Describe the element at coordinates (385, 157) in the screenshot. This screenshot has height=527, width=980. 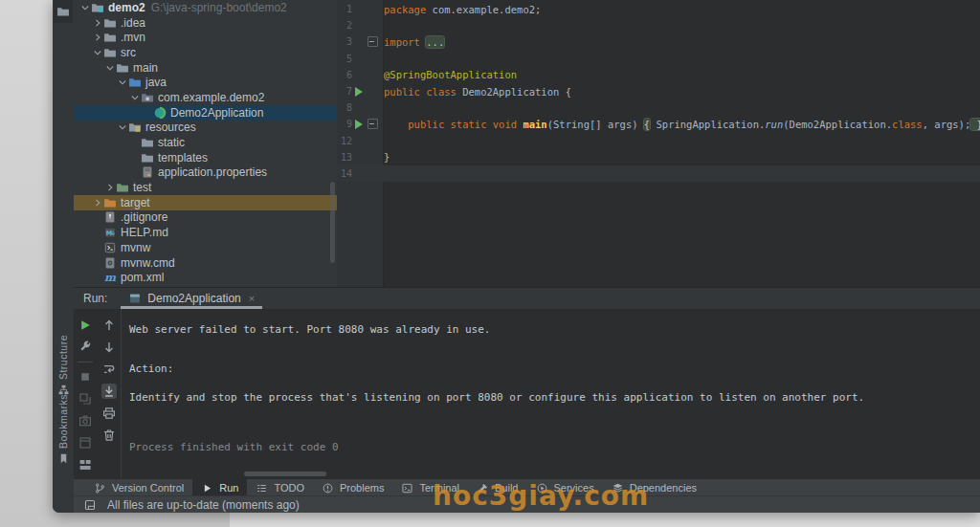
I see `code-text: }` at that location.